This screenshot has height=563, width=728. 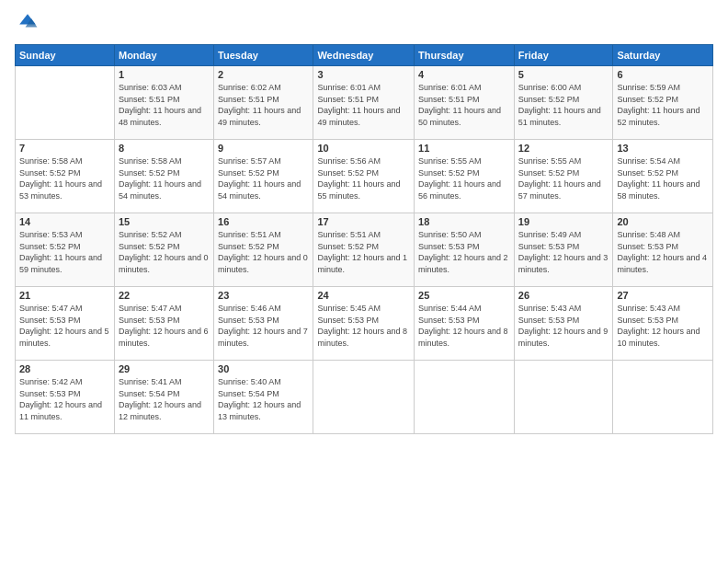 What do you see at coordinates (264, 103) in the screenshot?
I see `calendar-cell: 2 Sunrise: 6:02 AM Sunset: 5:51 PM Dayli…` at bounding box center [264, 103].